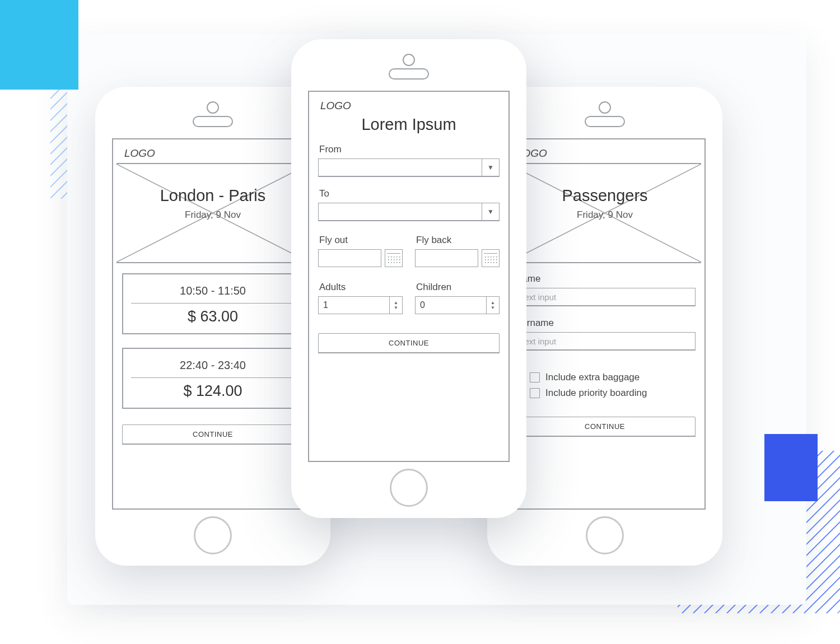  What do you see at coordinates (409, 150) in the screenshot?
I see `from-label: From` at bounding box center [409, 150].